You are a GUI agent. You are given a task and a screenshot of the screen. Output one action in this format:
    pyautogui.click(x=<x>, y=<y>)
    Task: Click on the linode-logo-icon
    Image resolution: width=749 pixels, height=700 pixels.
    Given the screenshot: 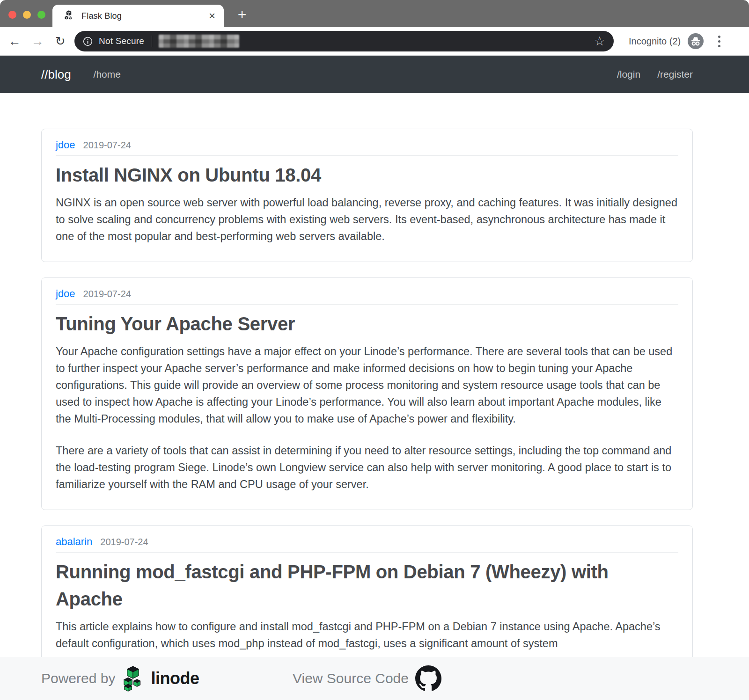 What is the action you would take?
    pyautogui.click(x=133, y=678)
    